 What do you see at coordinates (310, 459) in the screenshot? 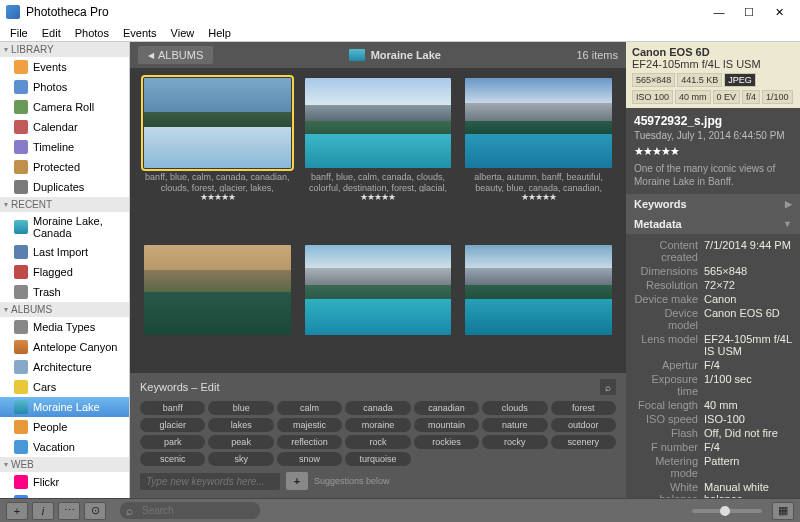
I see `keyword-chip: snow` at bounding box center [310, 459].